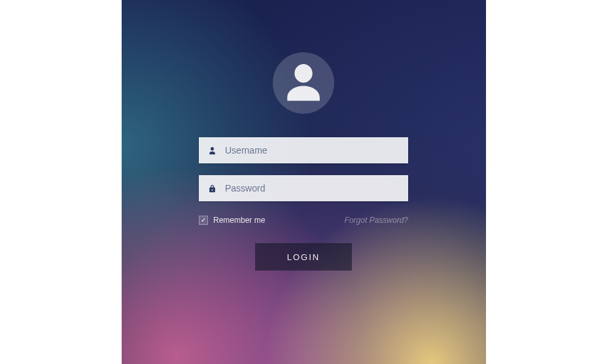 This screenshot has height=364, width=607. What do you see at coordinates (239, 220) in the screenshot?
I see `remember-label: Remember me` at bounding box center [239, 220].